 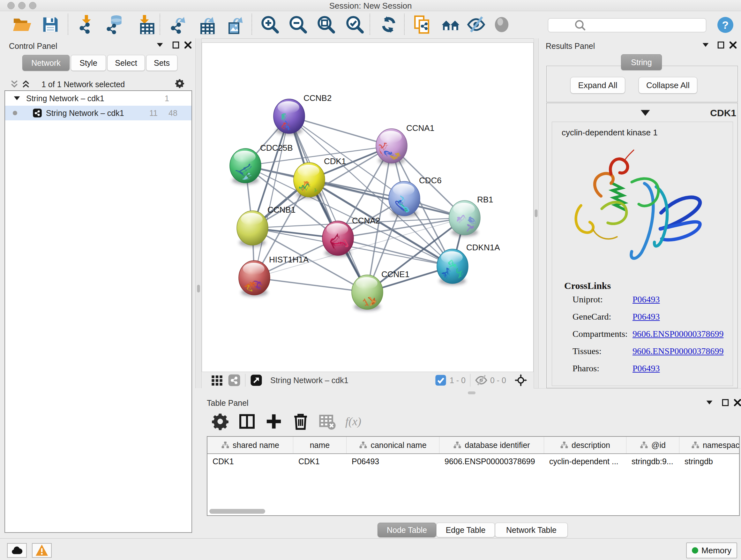 I want to click on collapse-all-button: Collapse All, so click(x=668, y=85).